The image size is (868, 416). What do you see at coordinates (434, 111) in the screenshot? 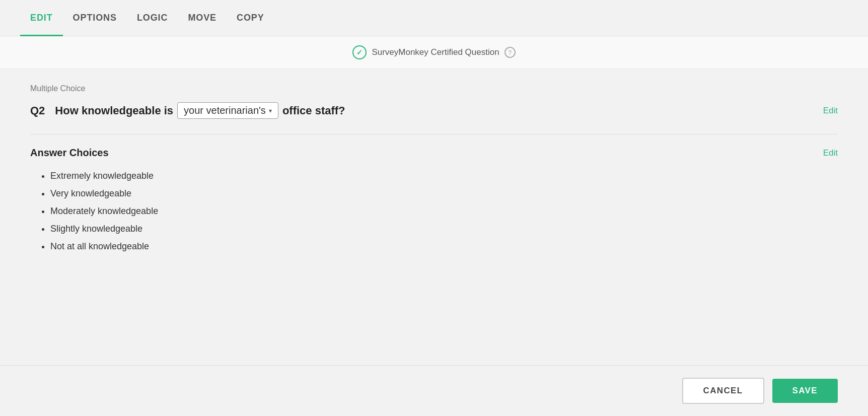
I see `question-row: Q2 How knowledgeable is your veterinaria…` at bounding box center [434, 111].